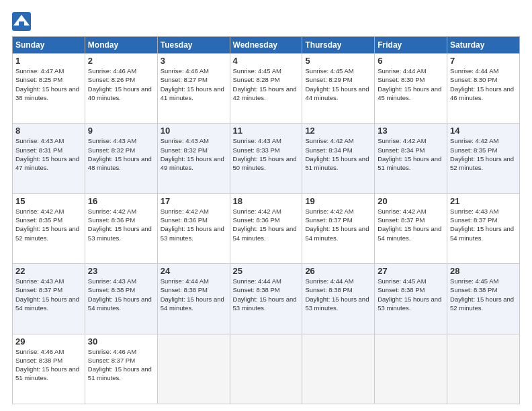 The image size is (532, 411). What do you see at coordinates (411, 201) in the screenshot?
I see `day-number: 20` at bounding box center [411, 201].